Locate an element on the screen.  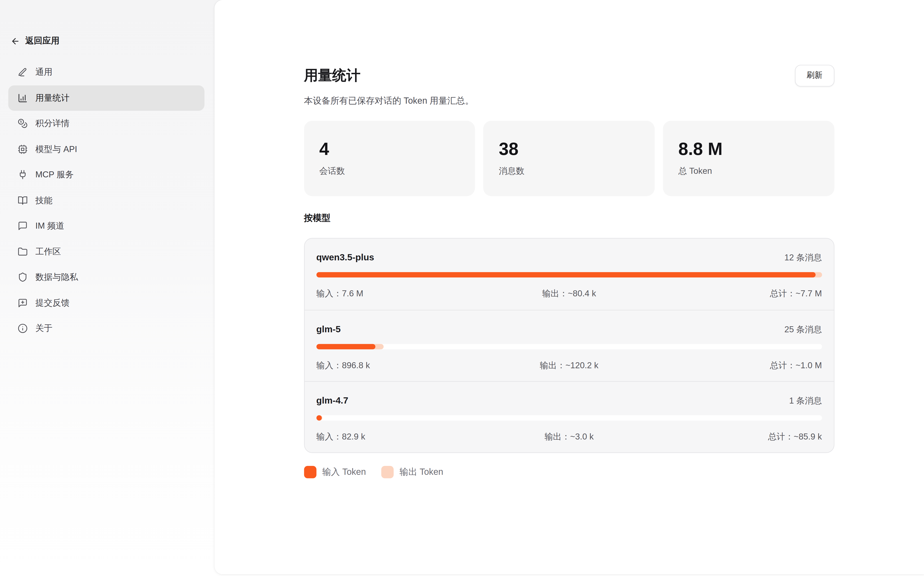
shield-icon is located at coordinates (23, 277).